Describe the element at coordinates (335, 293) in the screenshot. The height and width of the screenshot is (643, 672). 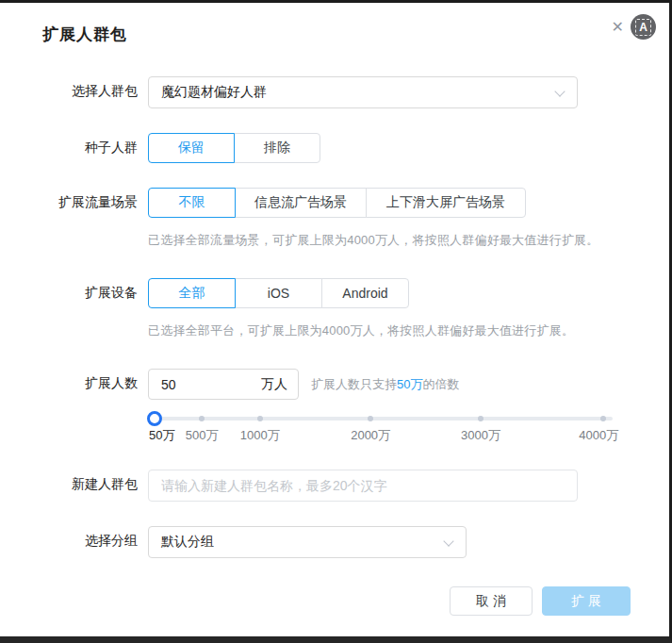
I see `row-device: 扩展设备 全部 iOS Android` at that location.